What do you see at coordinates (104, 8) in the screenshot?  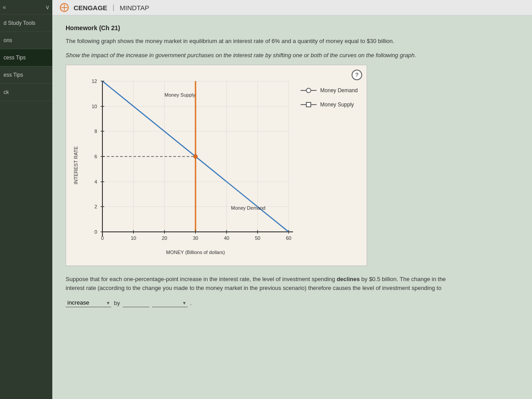 I see `logo: CENGAGE | MINDTAP` at bounding box center [104, 8].